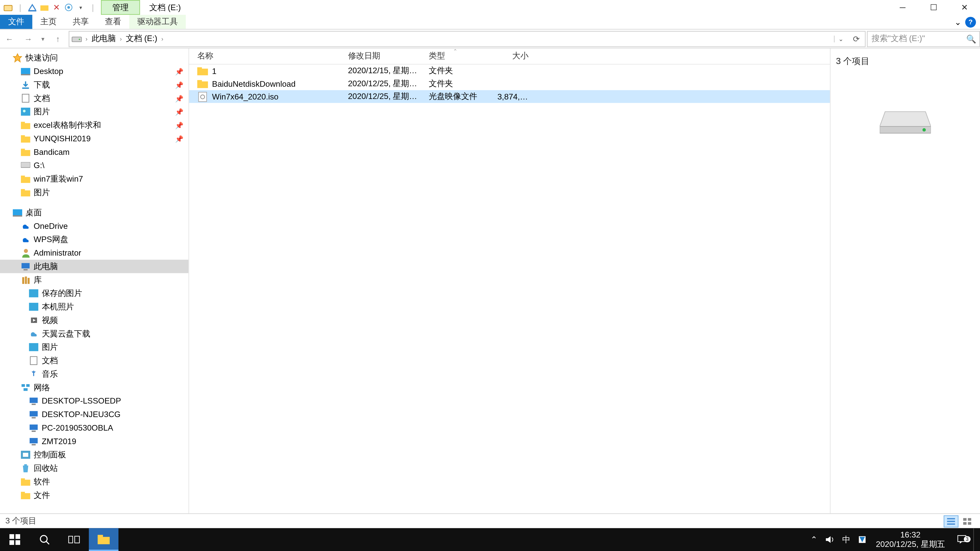 The image size is (980, 551). What do you see at coordinates (510, 84) in the screenshot?
I see `table-row: BaiduNetdiskDownload 2020/12/25, 星期五 1..…` at bounding box center [510, 84].